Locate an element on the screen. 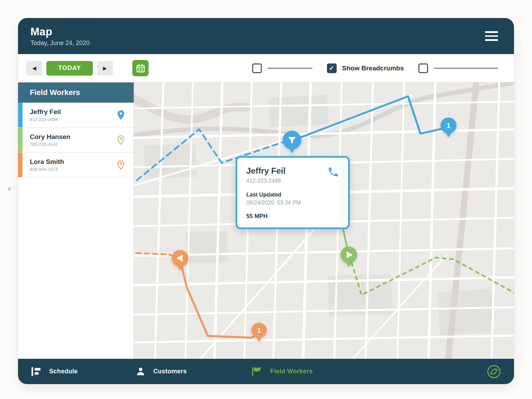  breadcrumb-funnel-icon is located at coordinates (292, 140).